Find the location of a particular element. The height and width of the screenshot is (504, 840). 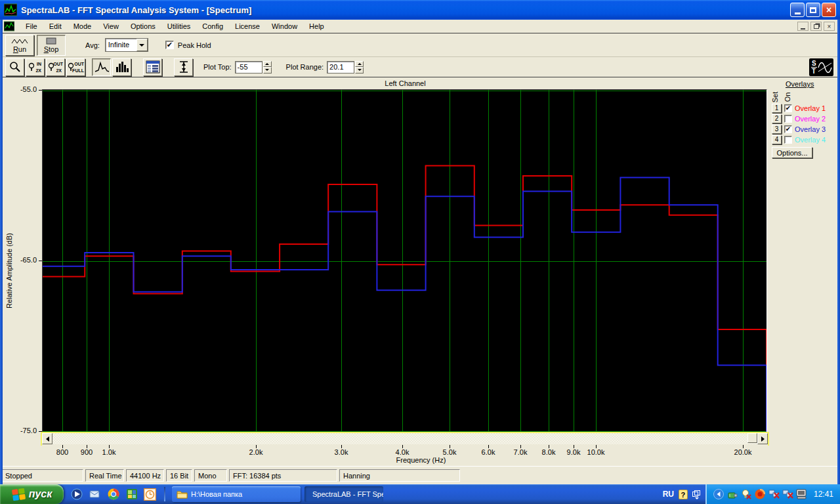

zoom-in-2x-button: IN 2X is located at coordinates (35, 67).